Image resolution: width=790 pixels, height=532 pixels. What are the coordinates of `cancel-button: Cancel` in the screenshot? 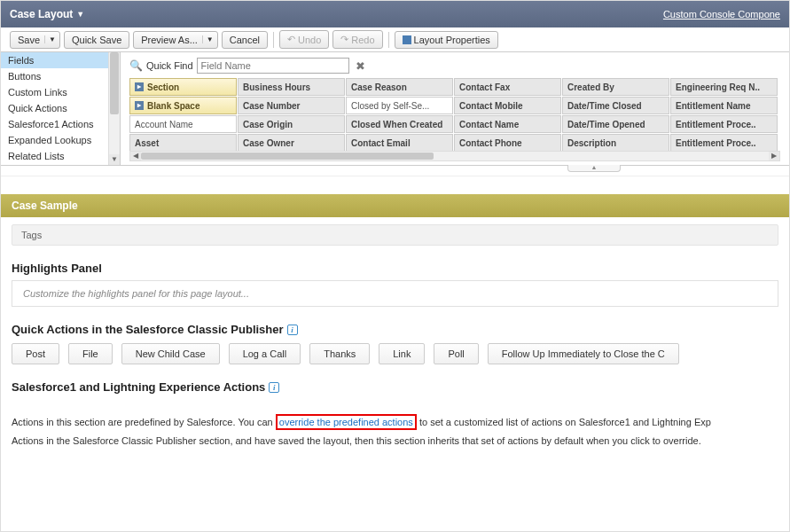 It's located at (245, 40).